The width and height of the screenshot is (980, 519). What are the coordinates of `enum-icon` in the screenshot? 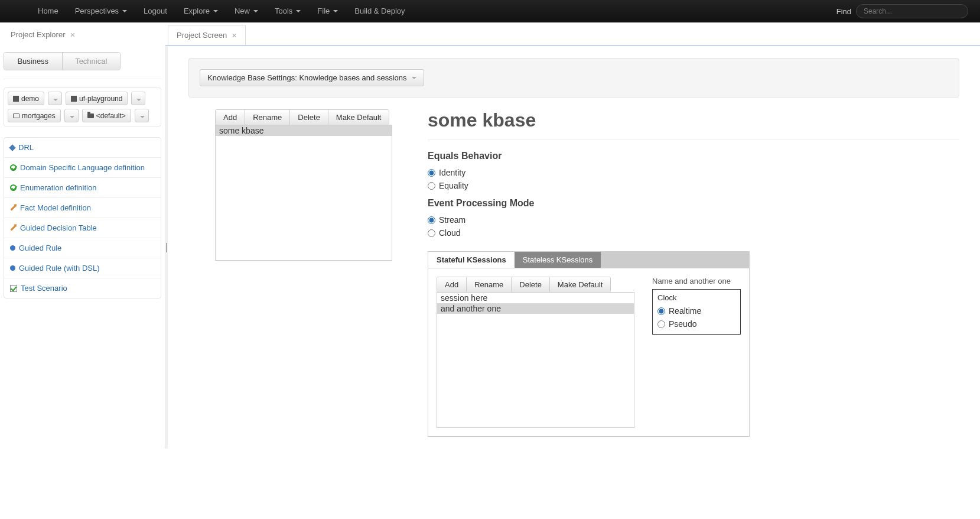 It's located at (13, 188).